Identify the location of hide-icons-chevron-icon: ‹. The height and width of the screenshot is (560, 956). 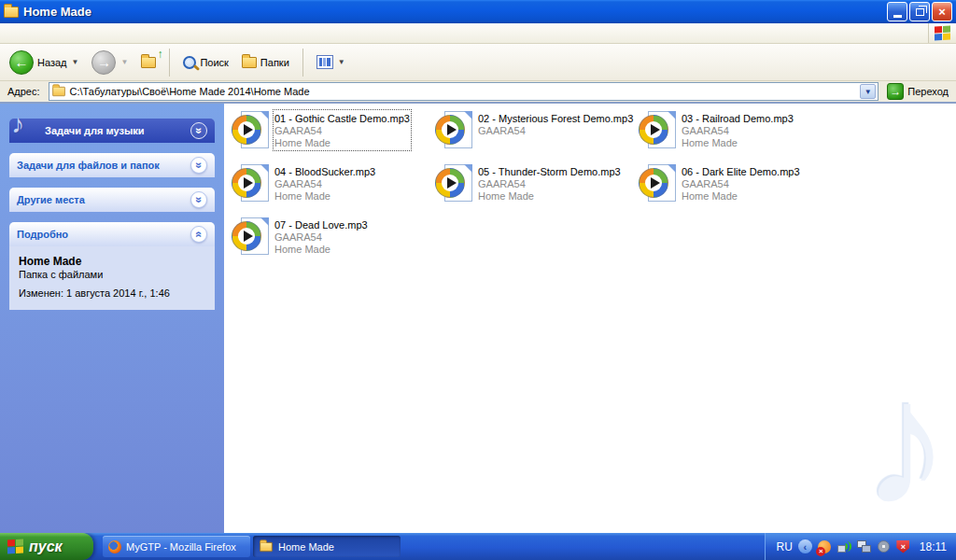
(805, 547).